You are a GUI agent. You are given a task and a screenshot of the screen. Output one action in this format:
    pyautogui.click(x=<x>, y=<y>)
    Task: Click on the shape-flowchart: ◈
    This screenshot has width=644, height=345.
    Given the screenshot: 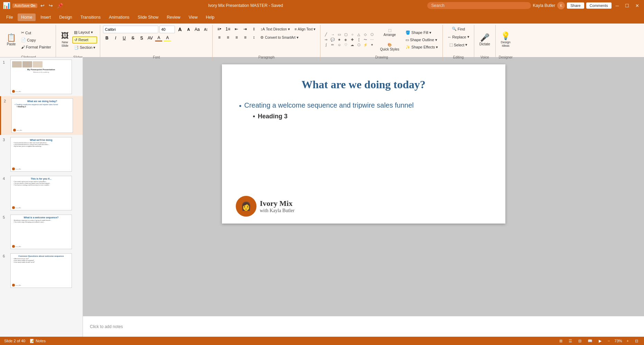 What is the action you would take?
    pyautogui.click(x=346, y=39)
    